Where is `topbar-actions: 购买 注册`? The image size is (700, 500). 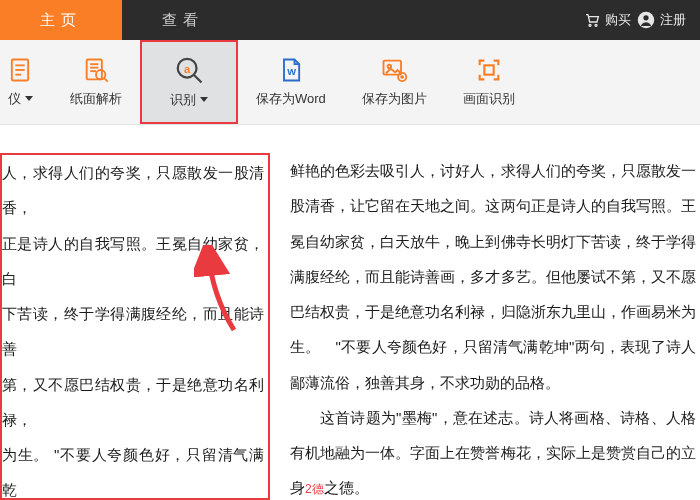 topbar-actions: 购买 注册 is located at coordinates (642, 20).